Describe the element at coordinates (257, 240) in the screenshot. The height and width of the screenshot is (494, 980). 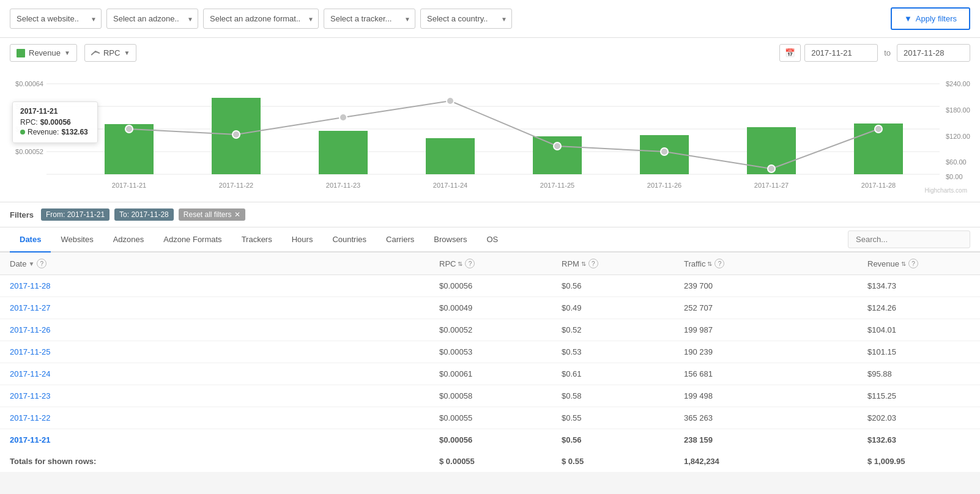
I see `tab-trackers: Trackers` at that location.